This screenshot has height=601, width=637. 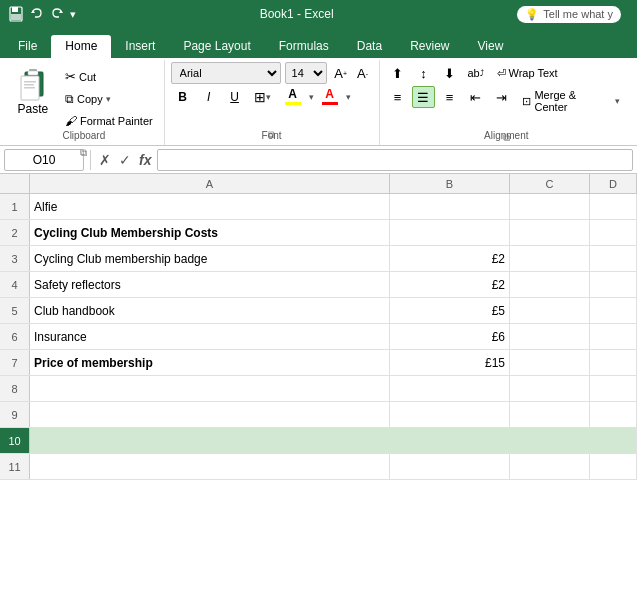 What do you see at coordinates (210, 362) in the screenshot?
I see `cell-a: Price of membership` at bounding box center [210, 362].